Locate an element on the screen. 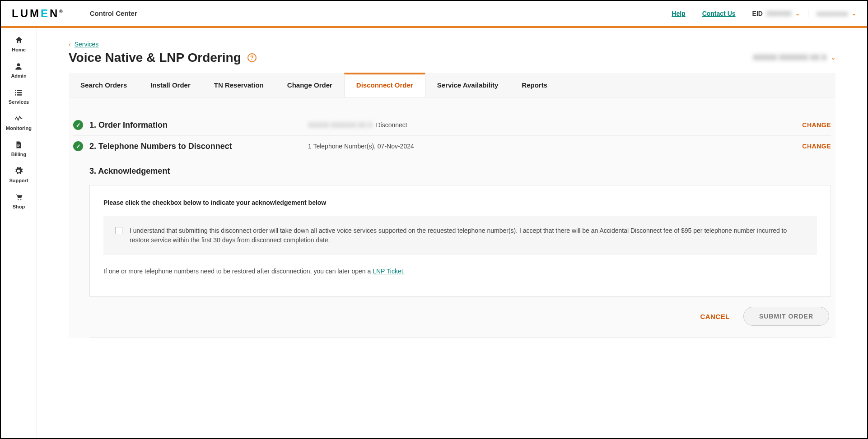 The image size is (868, 439). order-tabs: Search Orders Install Order TN Reservati… is located at coordinates (452, 85).